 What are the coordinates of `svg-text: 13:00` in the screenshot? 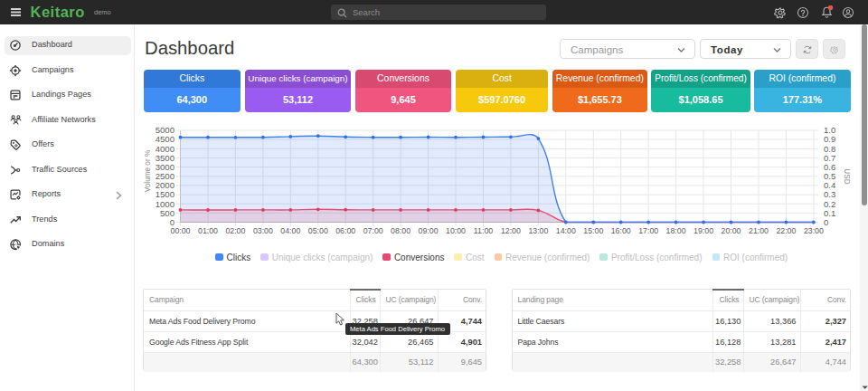 It's located at (538, 231).